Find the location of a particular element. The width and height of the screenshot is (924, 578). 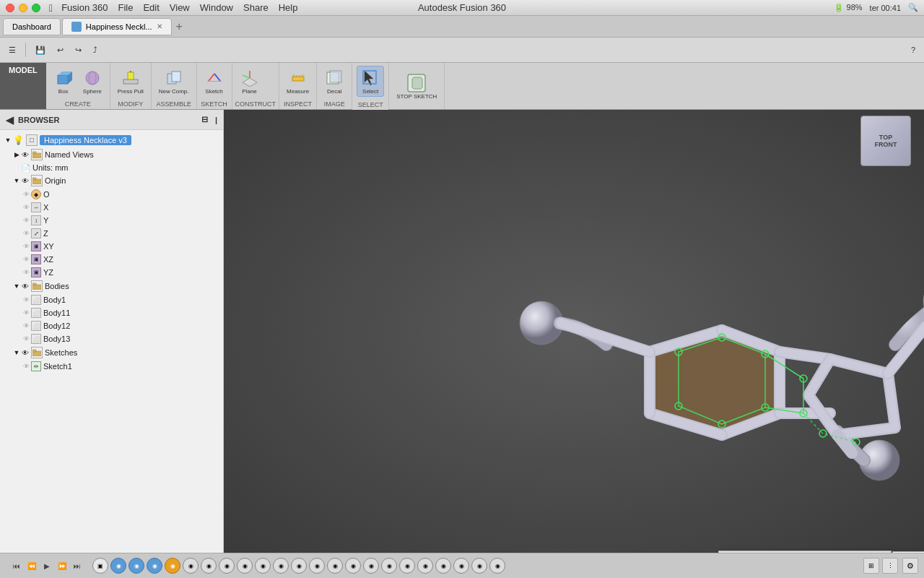

stop-sketch-button: STOP SKETCH is located at coordinates (417, 87).